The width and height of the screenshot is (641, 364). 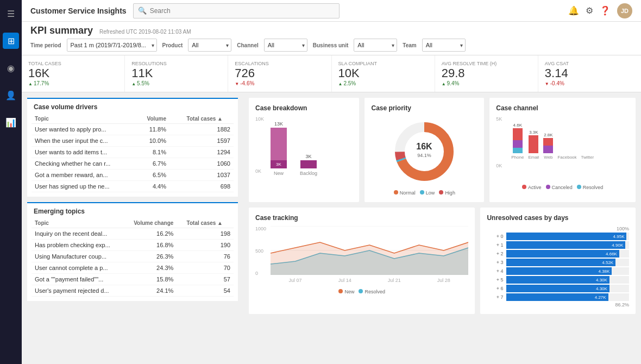 I want to click on filter-channel-wrapper: All, so click(x=286, y=45).